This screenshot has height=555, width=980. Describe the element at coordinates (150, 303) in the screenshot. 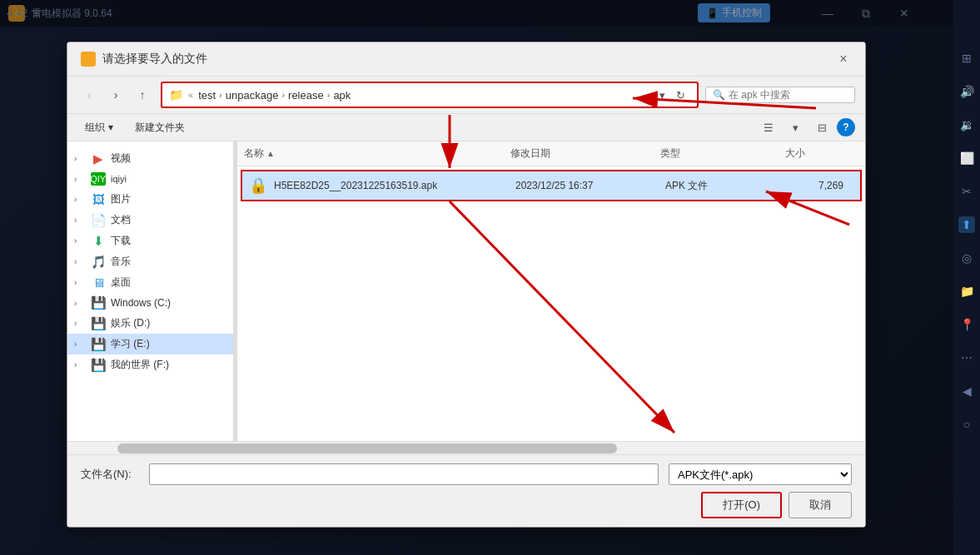

I see `nav-item-c-drive: › 💾 Windows (C:)` at that location.